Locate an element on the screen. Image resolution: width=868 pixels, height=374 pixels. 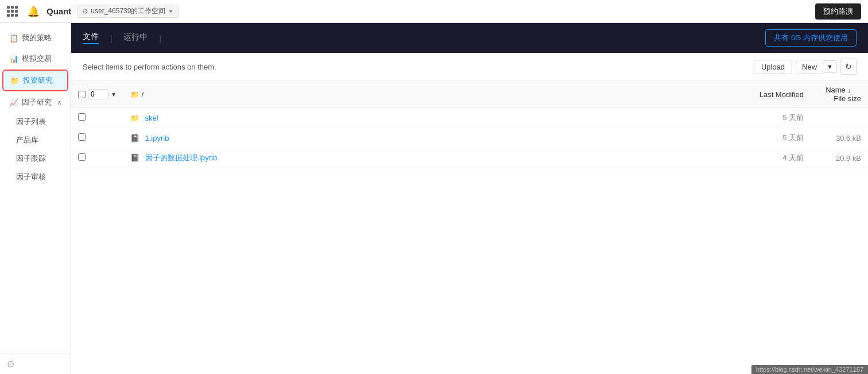
strategy-icon: 📋 is located at coordinates (14, 38).